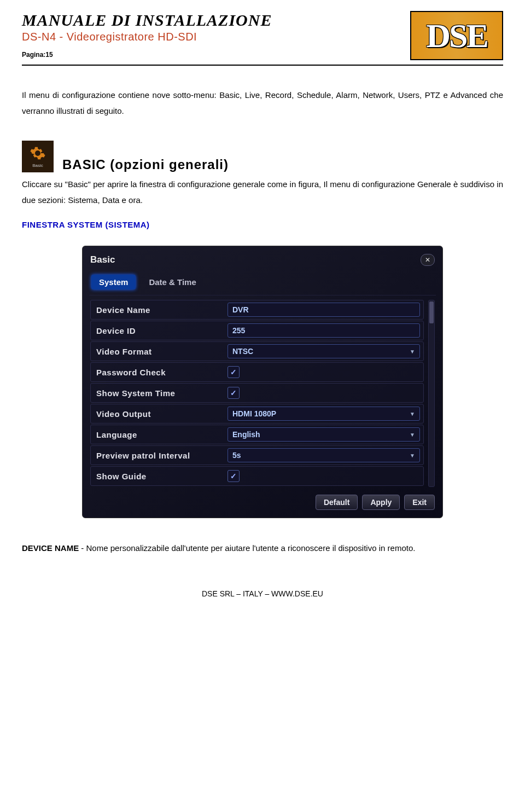 Image resolution: width=525 pixels, height=812 pixels. Describe the element at coordinates (257, 393) in the screenshot. I see `settings-row: Show System Time✓` at that location.